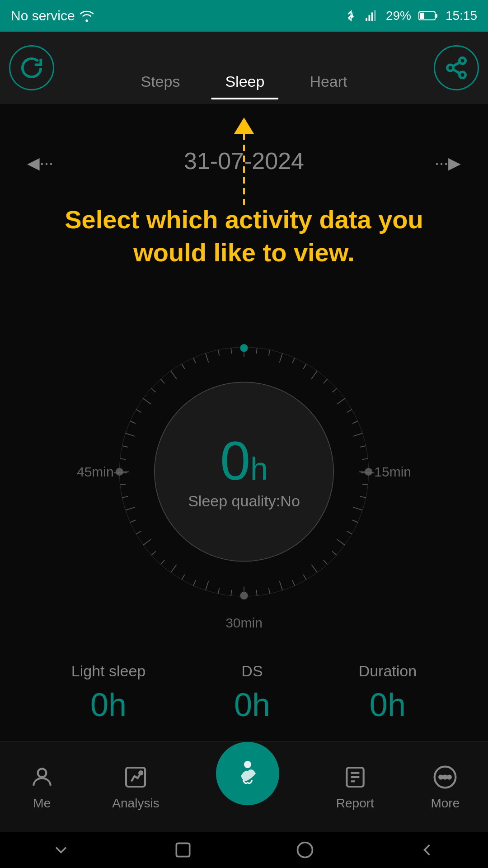 This screenshot has height=868, width=488. What do you see at coordinates (427, 850) in the screenshot?
I see `sys-back-button` at bounding box center [427, 850].